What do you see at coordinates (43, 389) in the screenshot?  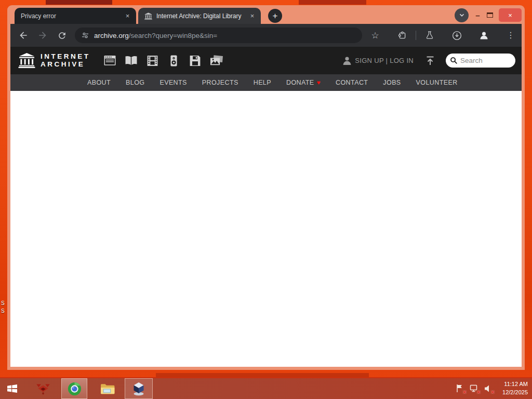 I see `red-app-icon` at bounding box center [43, 389].